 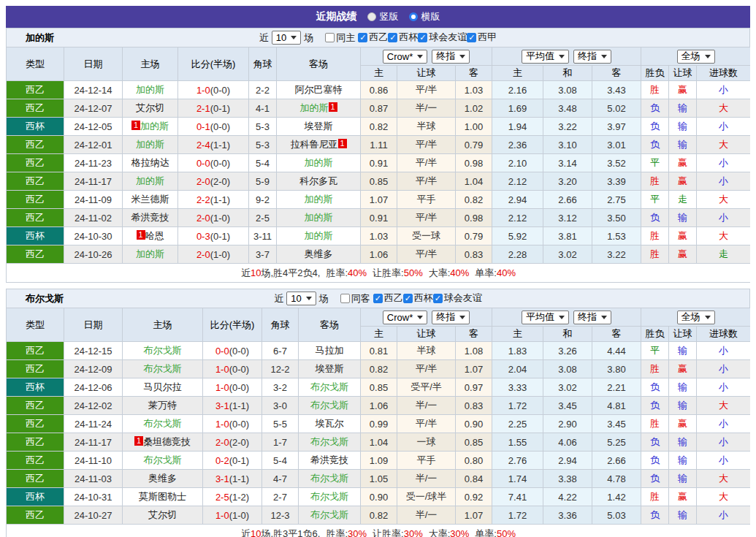 What do you see at coordinates (264, 38) in the screenshot?
I see `recent-prefix-label: 近` at bounding box center [264, 38].